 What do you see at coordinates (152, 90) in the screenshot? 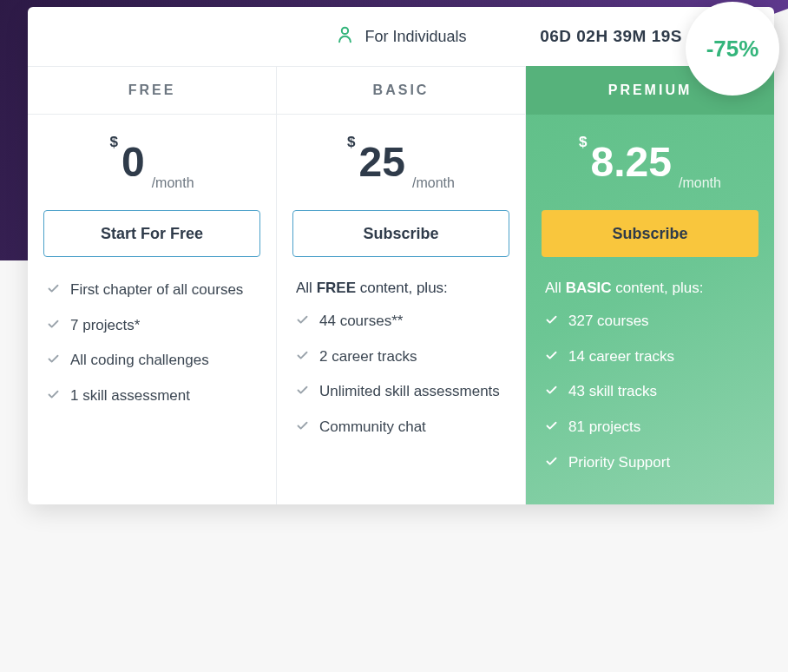
I see `plan-free-header: FREE` at bounding box center [152, 90].